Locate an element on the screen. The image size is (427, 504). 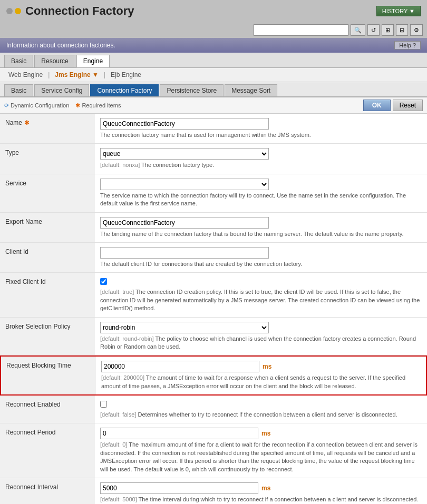
field-client-id-row: Client Id The default client ID for conn… is located at coordinates (214, 258).